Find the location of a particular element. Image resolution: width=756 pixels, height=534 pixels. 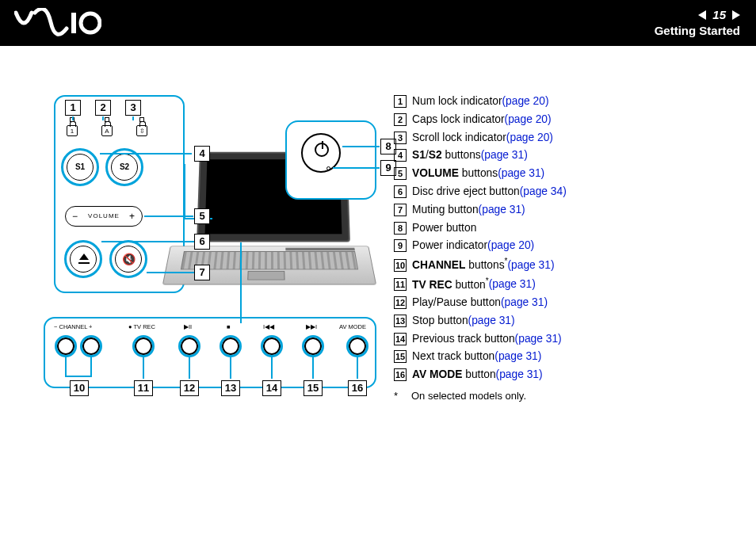

legend-row: 14Previous track button (page 31) is located at coordinates (480, 339).